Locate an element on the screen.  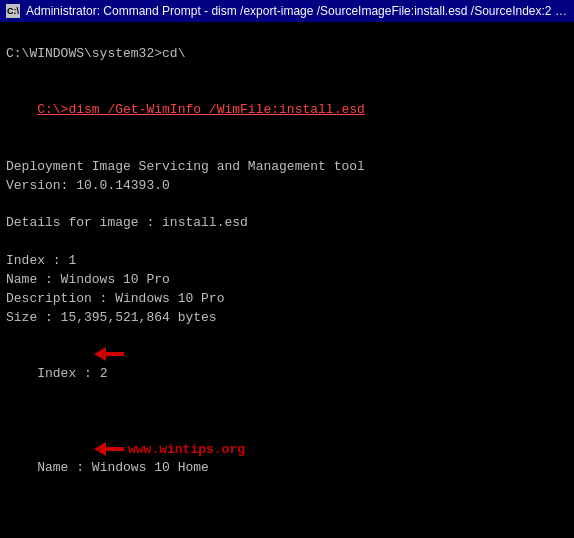
line-dism-cmd: C:\>dism /Get-WimInfo /WimFile:install.e… is located at coordinates (287, 112).